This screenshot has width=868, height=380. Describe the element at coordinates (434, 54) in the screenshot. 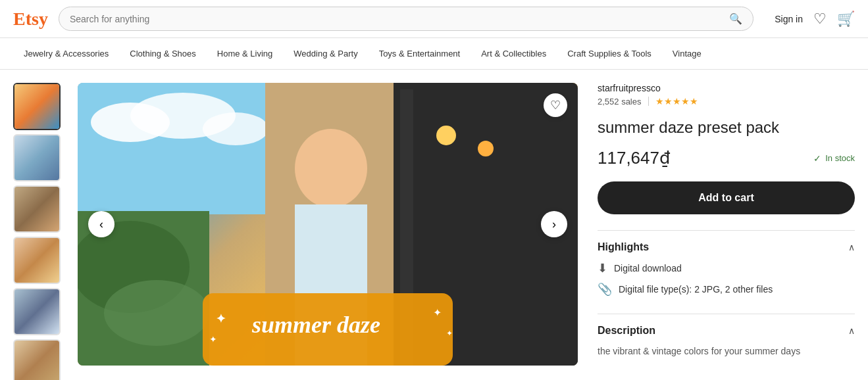

I see `nav-bar: Jewelry & Accessories Clothing & Shoes H…` at that location.